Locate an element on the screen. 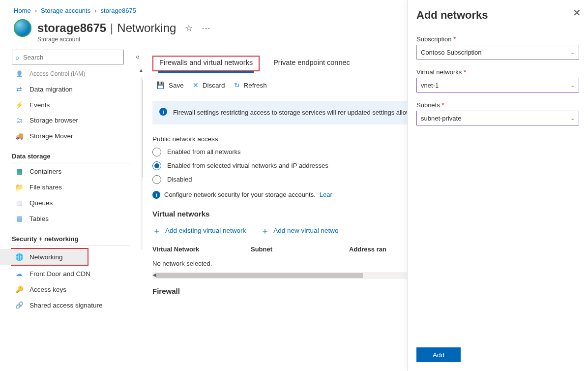  collapse-sidebar-icon: « is located at coordinates (138, 57).